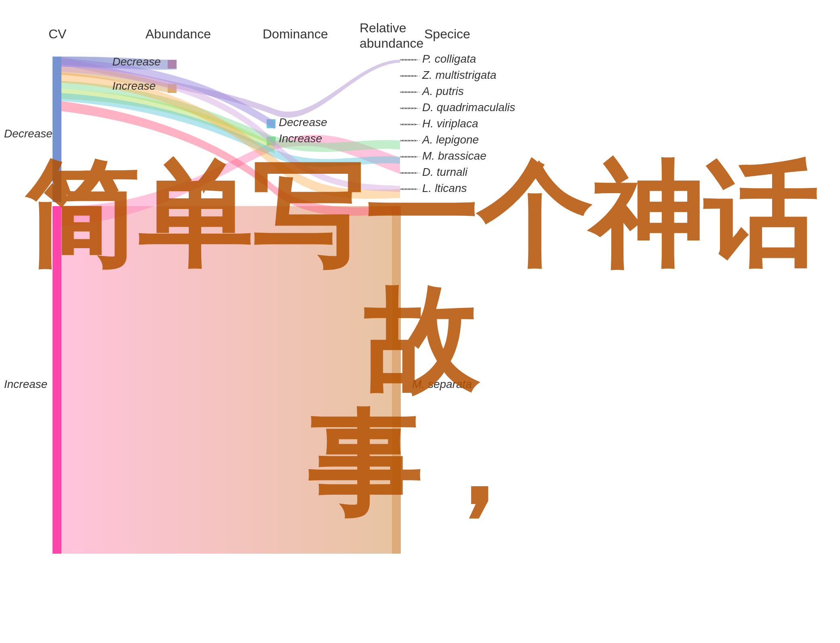 This screenshot has width=840, height=643. I want to click on svg-text: A. lepigone, so click(450, 140).